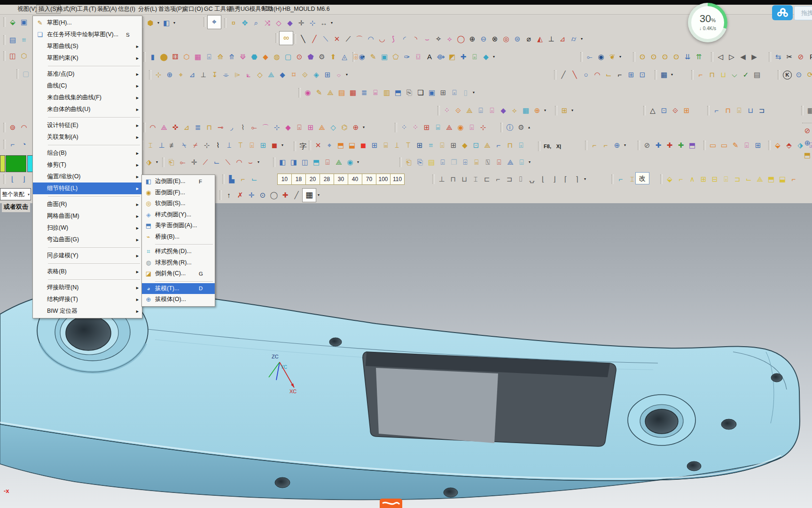  I want to click on toolbar-icon: ⟂, so click(203, 75).